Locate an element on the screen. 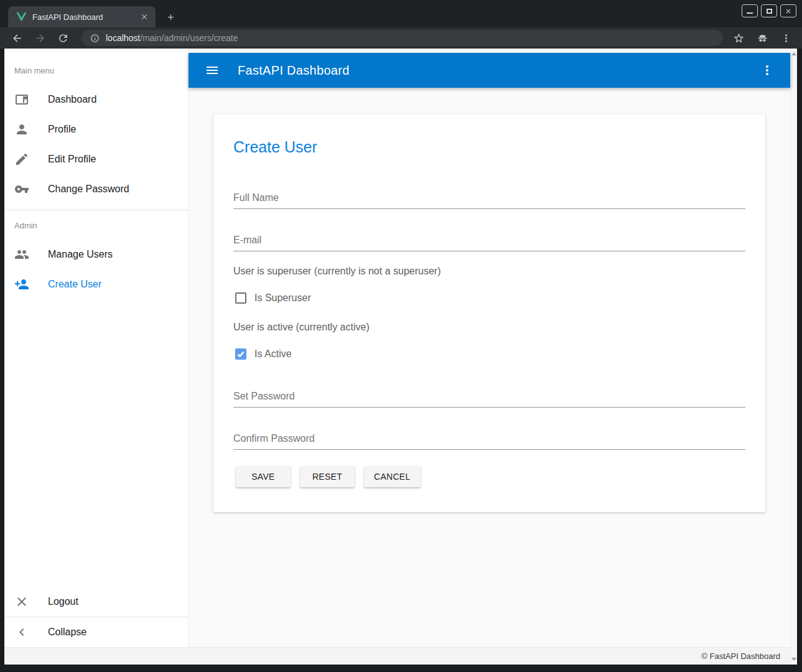  sidebar-item-collapse: Collapse is located at coordinates (96, 632).